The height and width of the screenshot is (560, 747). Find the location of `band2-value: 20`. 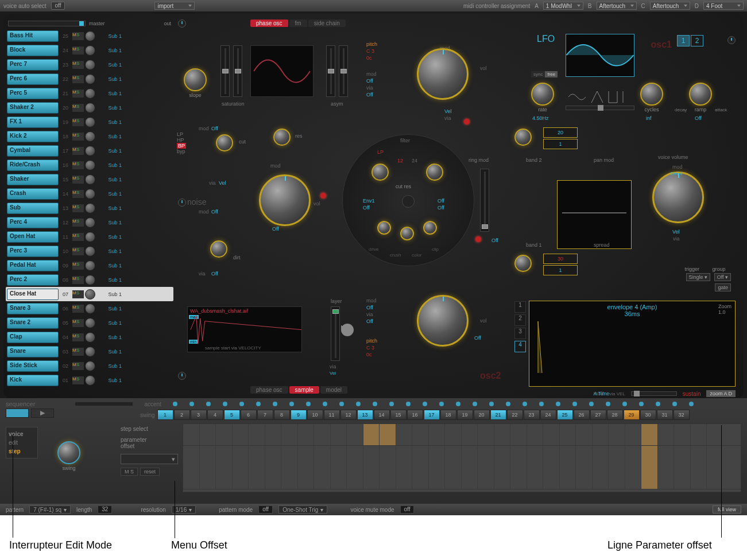

band2-value: 20 is located at coordinates (560, 133).